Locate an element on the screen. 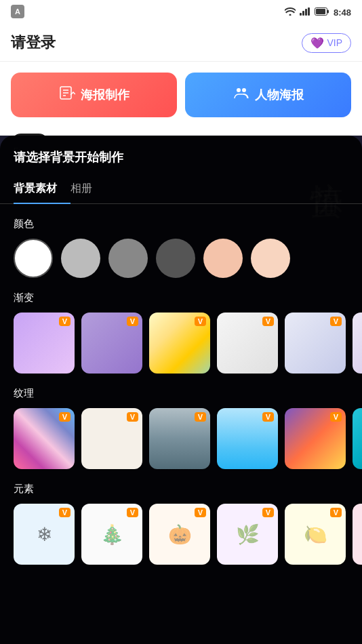  element-item-1: V ❄ is located at coordinates (44, 534).